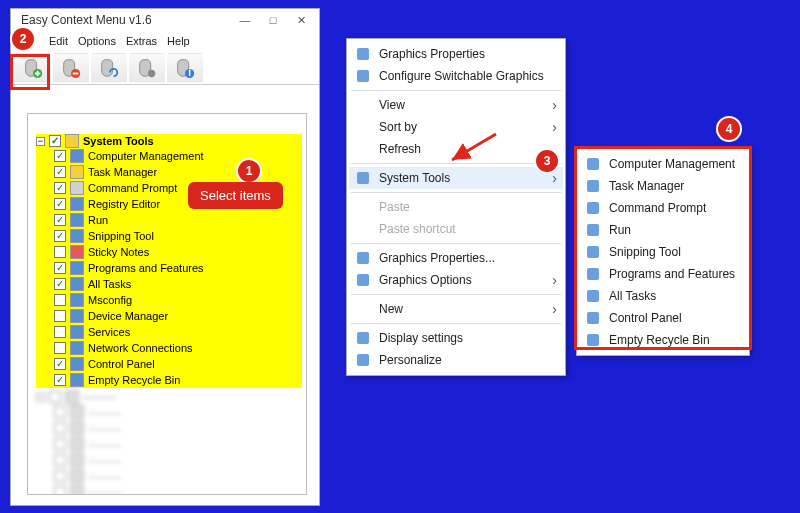 The width and height of the screenshot is (800, 513). What do you see at coordinates (456, 229) in the screenshot?
I see `ctx-item: Paste shortcut` at bounding box center [456, 229].